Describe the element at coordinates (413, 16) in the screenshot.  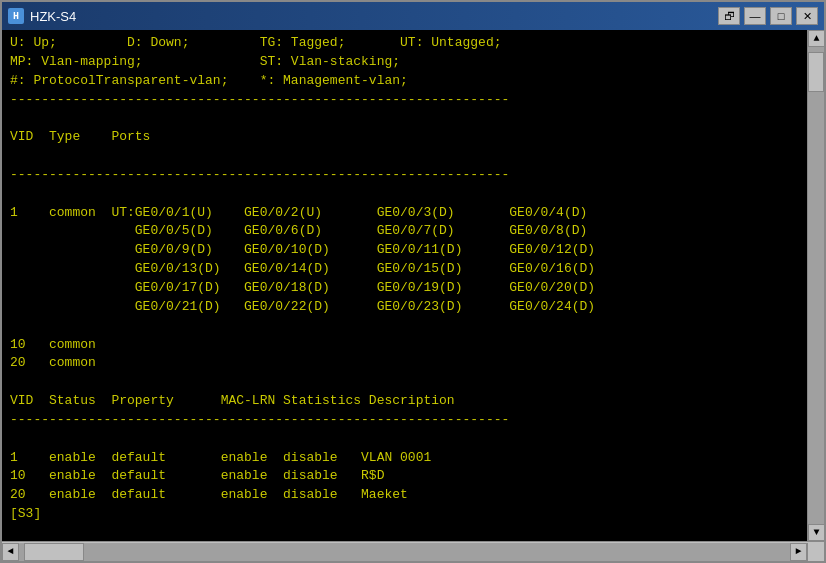
I see `title-bar: H HZK-S4 🗗 — □ ✕` at that location.